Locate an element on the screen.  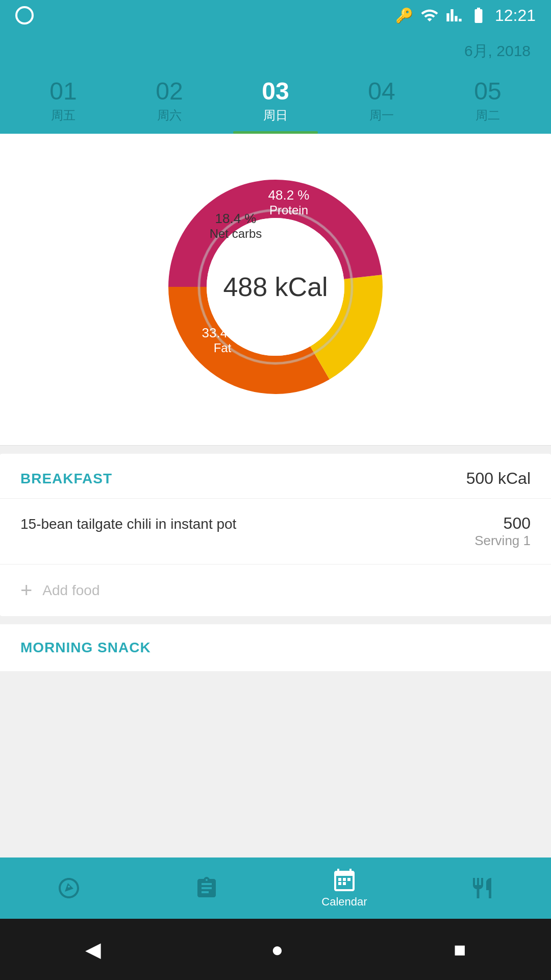
cal-day-04: 04 周一 is located at coordinates (382, 103).